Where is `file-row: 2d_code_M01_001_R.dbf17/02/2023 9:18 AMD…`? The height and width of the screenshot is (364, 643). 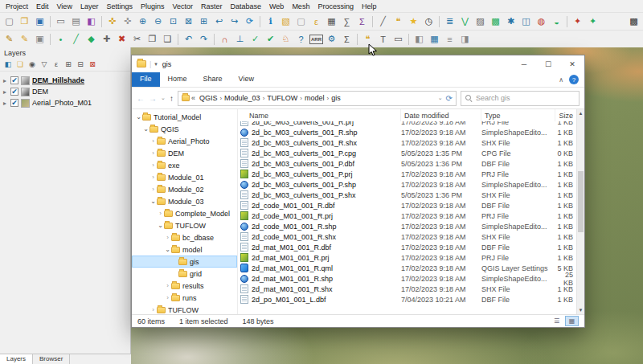 file-row: 2d_code_M01_001_R.dbf17/02/2023 9:18 AMD… is located at coordinates (412, 206).